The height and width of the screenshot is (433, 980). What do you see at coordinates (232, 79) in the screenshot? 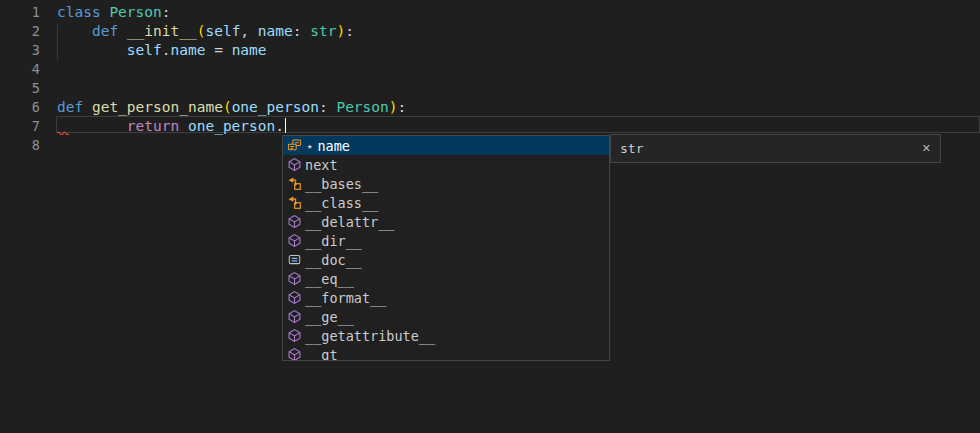
I see `code-lines: class Person: def __init__(self, name: s…` at bounding box center [232, 79].